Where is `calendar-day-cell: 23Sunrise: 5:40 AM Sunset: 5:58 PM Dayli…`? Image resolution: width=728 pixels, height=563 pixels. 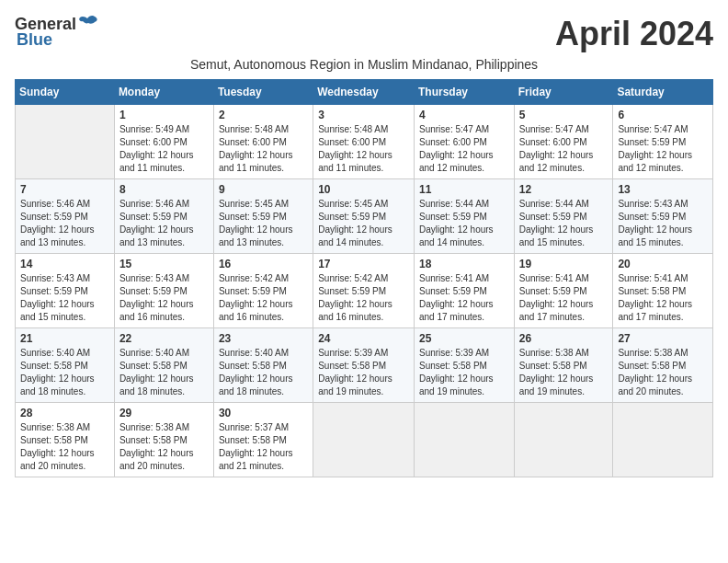 calendar-day-cell: 23Sunrise: 5:40 AM Sunset: 5:58 PM Dayli… is located at coordinates (263, 366).